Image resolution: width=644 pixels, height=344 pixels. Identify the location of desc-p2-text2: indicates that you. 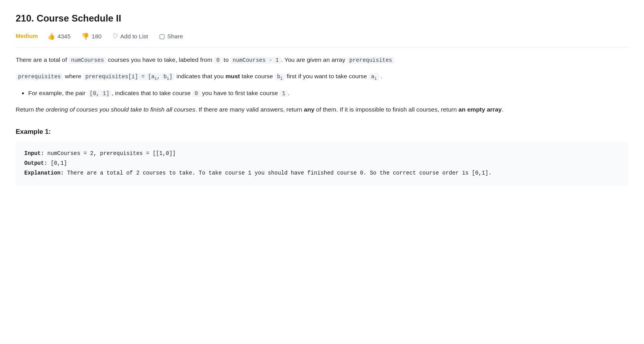
(200, 76).